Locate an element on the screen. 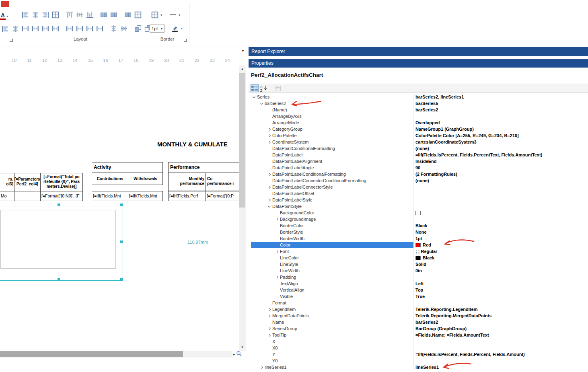 The width and height of the screenshot is (588, 372). property-value: BarGroup (GraphGroup) is located at coordinates (501, 329).